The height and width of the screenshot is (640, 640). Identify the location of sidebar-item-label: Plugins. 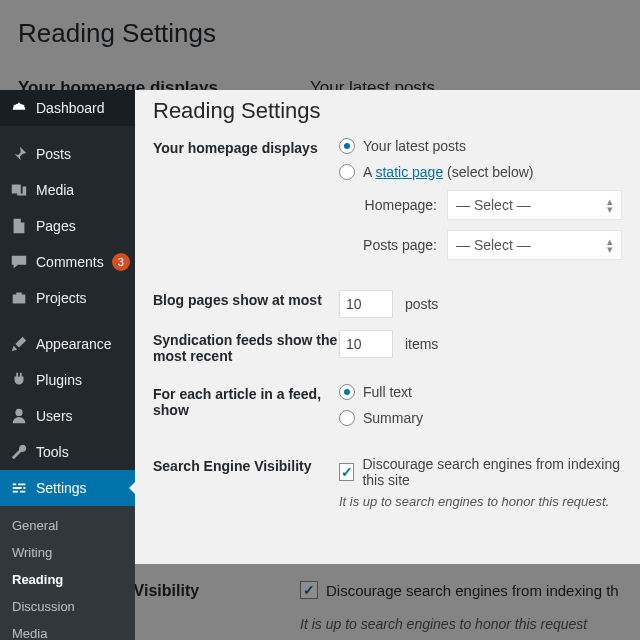
(59, 380).